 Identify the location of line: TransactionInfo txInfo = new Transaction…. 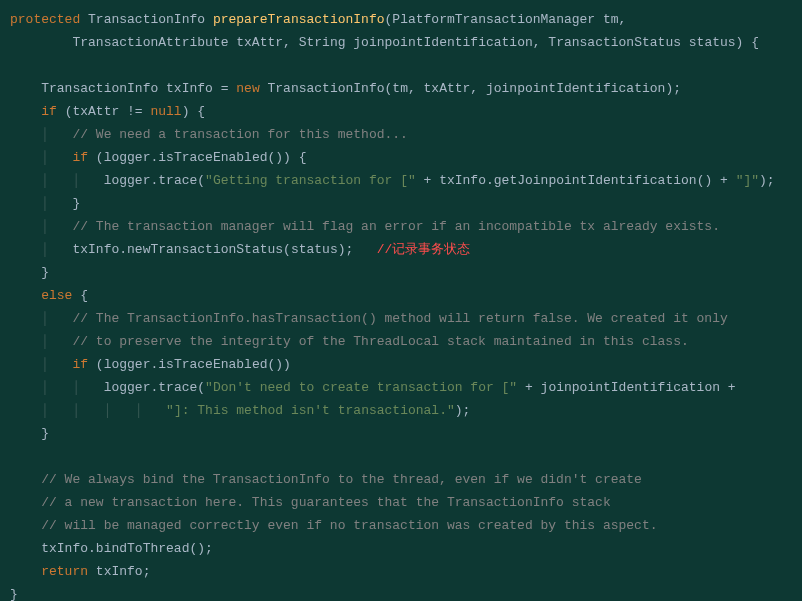
(346, 88).